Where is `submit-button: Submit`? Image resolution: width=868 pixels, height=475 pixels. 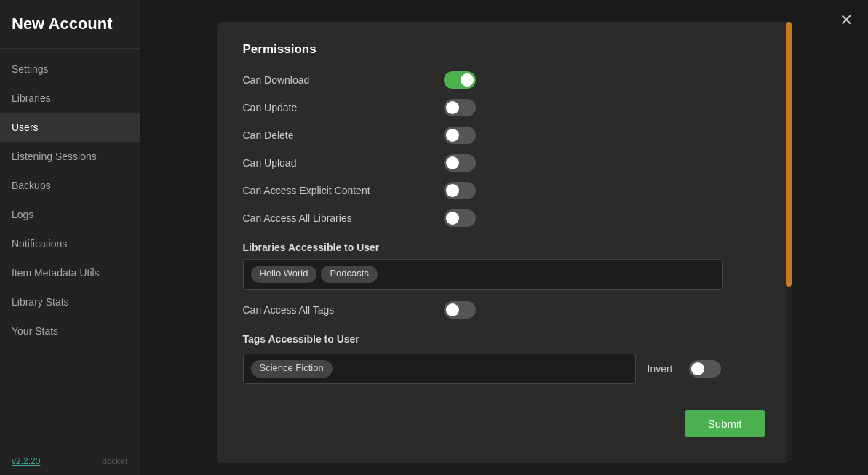
submit-button: Submit is located at coordinates (725, 423).